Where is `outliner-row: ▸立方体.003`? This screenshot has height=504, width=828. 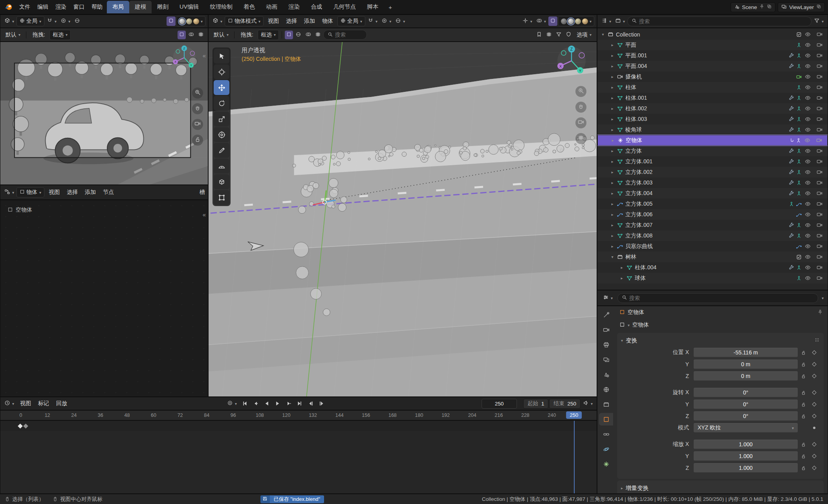 outliner-row: ▸立方体.003 is located at coordinates (713, 183).